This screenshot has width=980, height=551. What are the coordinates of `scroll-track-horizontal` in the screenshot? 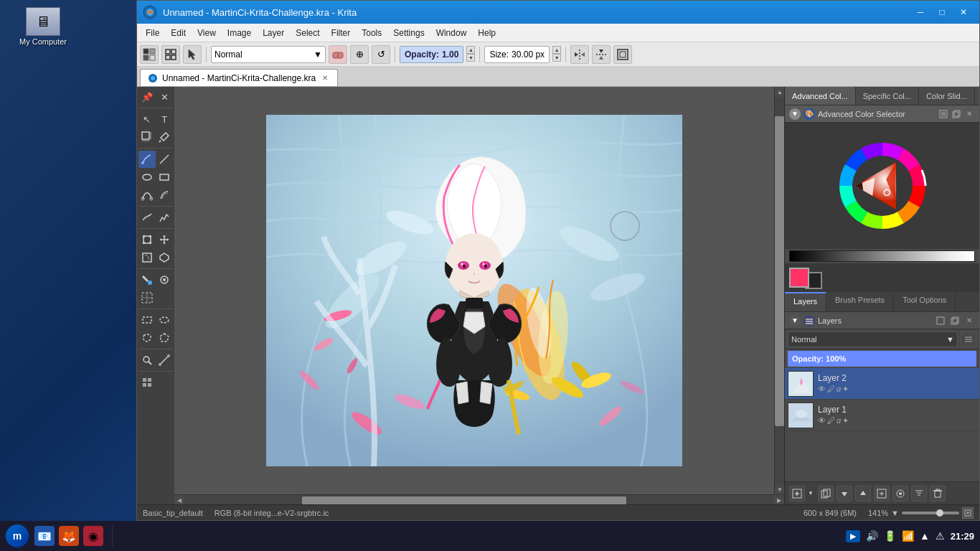 It's located at (479, 499).